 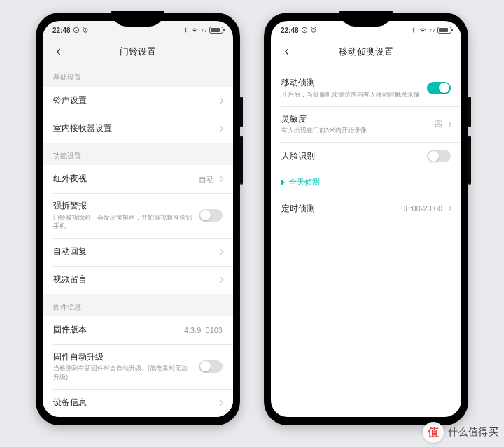 I want to click on row-label: 自动回复, so click(x=136, y=252).